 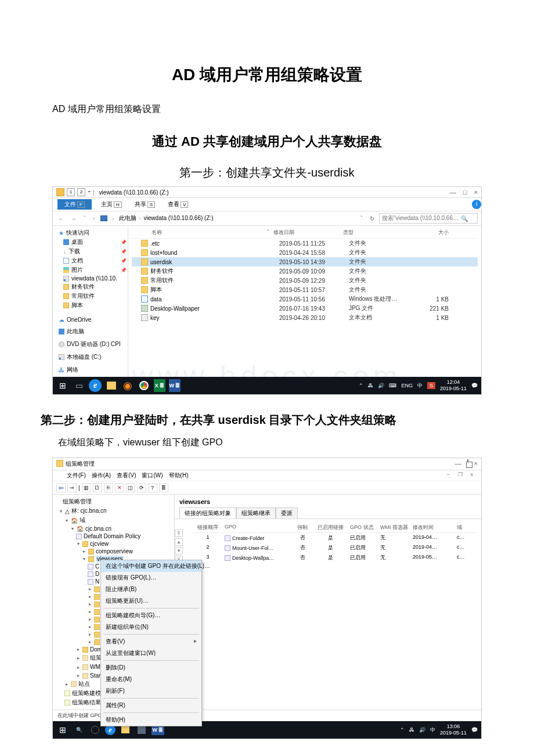 I want to click on breadcrumb: 此电脑 › viewdata (\\10.10.0.66) (Z:), so click(x=237, y=218).